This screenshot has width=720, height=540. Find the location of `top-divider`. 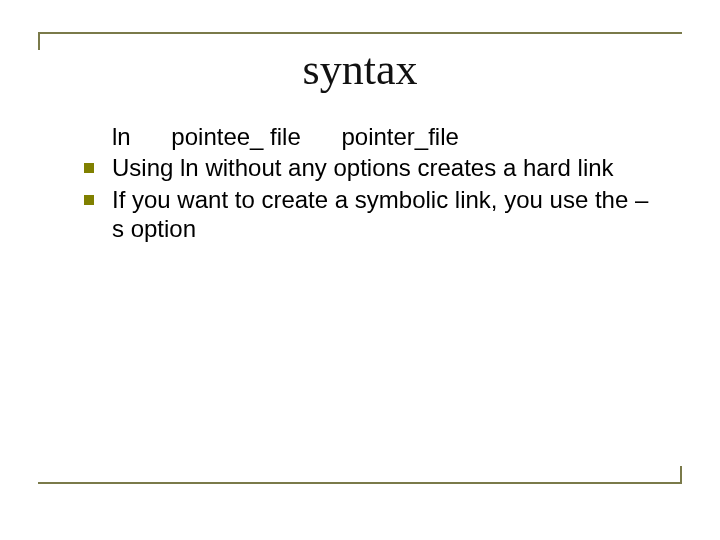

top-divider is located at coordinates (360, 33).